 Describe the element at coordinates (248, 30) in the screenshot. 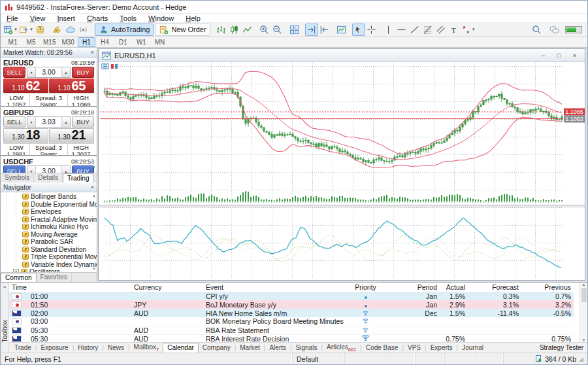

I see `line-chart-icon` at that location.